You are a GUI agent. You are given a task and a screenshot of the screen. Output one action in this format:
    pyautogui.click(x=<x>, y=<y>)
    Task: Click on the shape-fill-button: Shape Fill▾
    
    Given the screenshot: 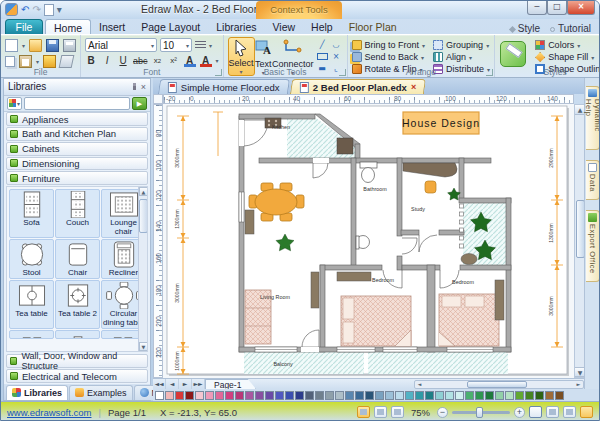 What is the action you would take?
    pyautogui.click(x=568, y=57)
    